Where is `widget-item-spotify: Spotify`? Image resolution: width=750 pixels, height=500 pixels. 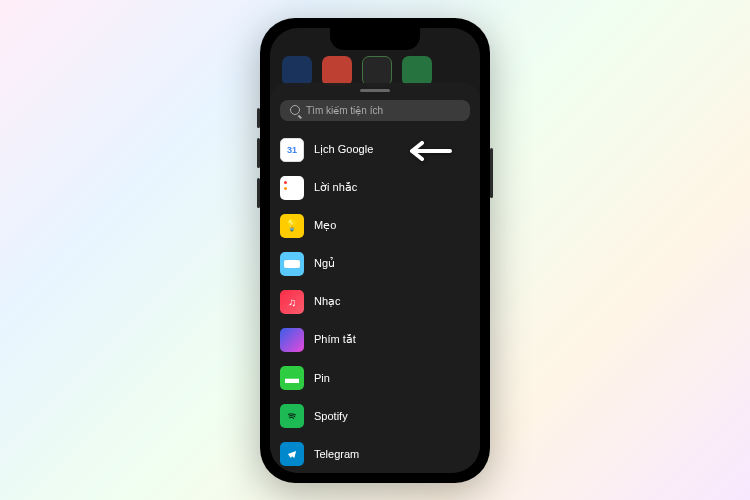 widget-item-spotify: Spotify is located at coordinates (375, 416).